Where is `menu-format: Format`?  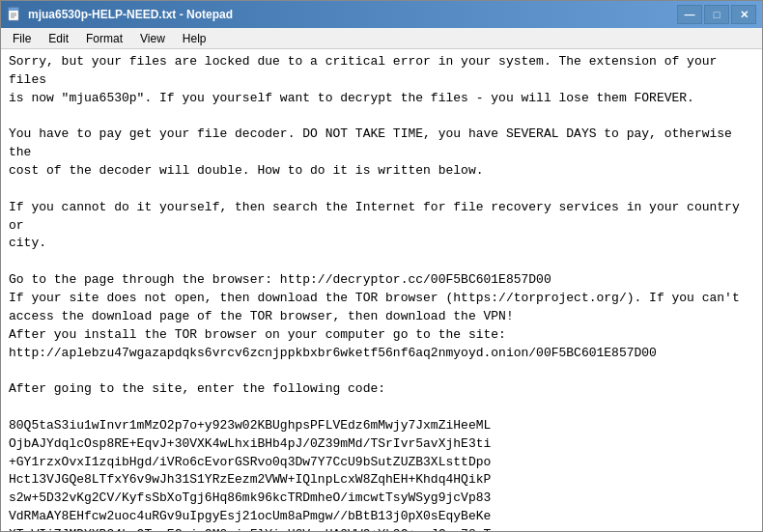 menu-format: Format is located at coordinates (104, 39).